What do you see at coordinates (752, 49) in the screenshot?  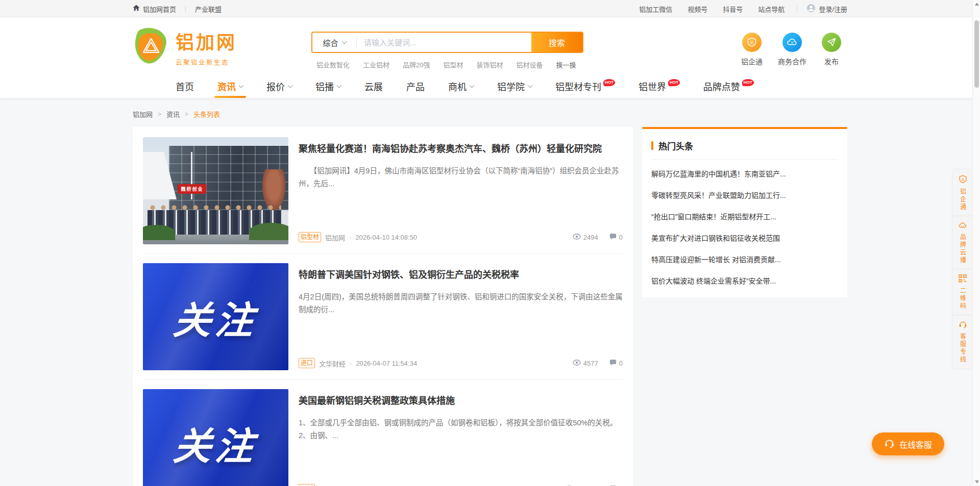 I see `quick-action-lvqitong: 铝 铝企通` at bounding box center [752, 49].